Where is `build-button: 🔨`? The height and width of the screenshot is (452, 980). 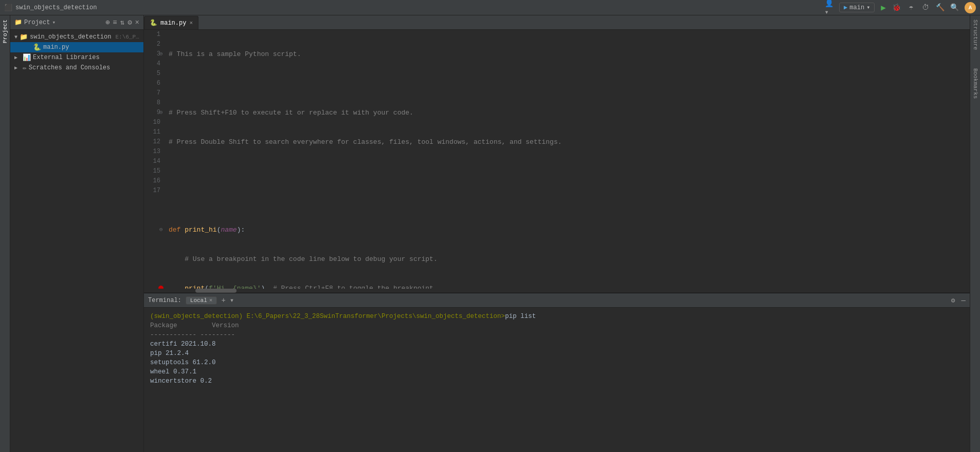
build-button: 🔨 is located at coordinates (940, 8).